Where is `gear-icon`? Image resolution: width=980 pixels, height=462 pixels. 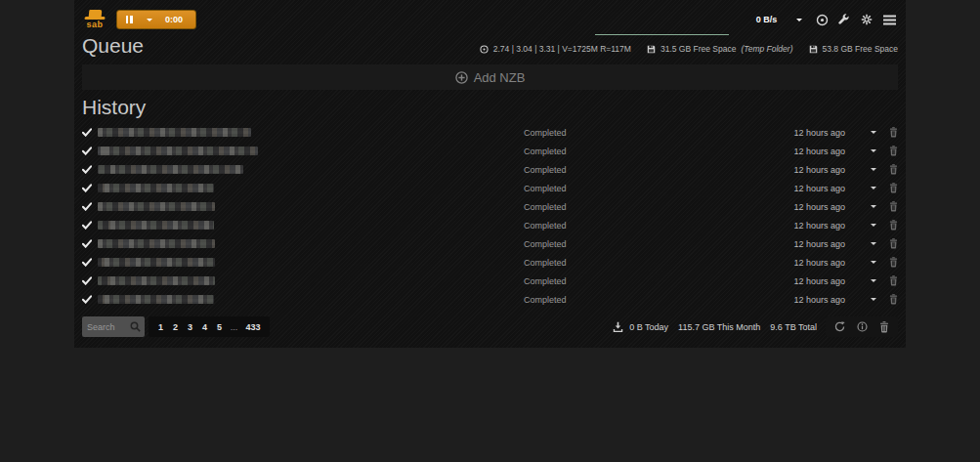 gear-icon is located at coordinates (867, 20).